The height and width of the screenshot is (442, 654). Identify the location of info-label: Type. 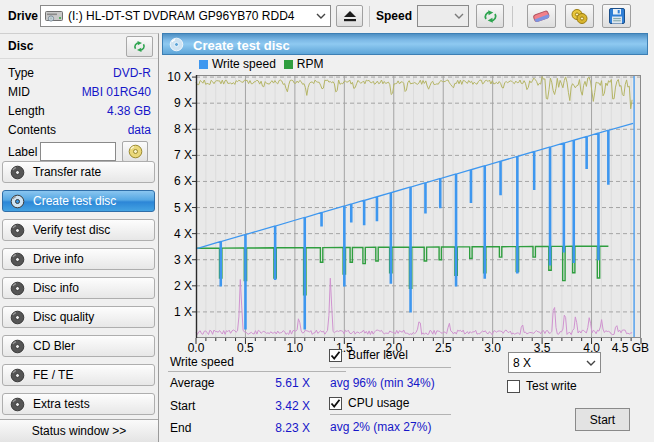
(21, 74).